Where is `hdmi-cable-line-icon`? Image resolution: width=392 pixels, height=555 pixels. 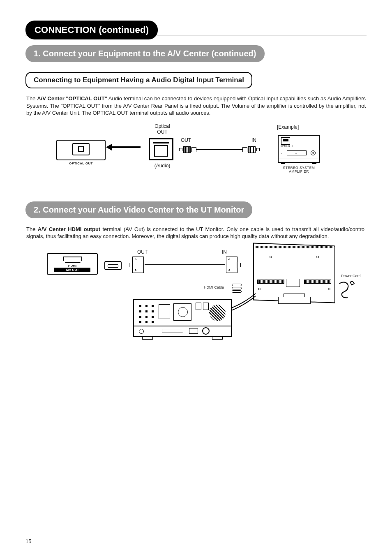
hdmi-cable-line-icon is located at coordinates (185, 265).